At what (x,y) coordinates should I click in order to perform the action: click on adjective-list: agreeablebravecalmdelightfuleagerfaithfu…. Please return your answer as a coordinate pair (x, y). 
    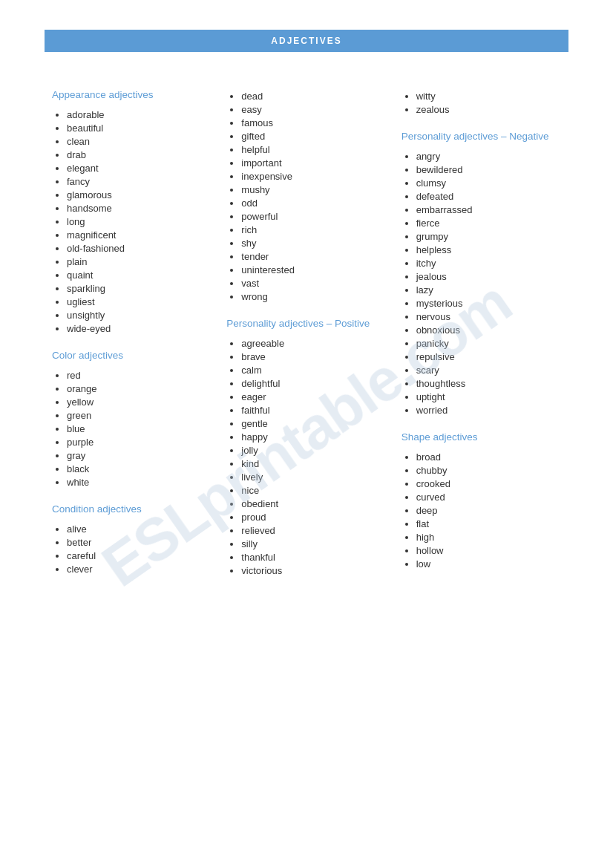
    Looking at the image, I should click on (306, 457).